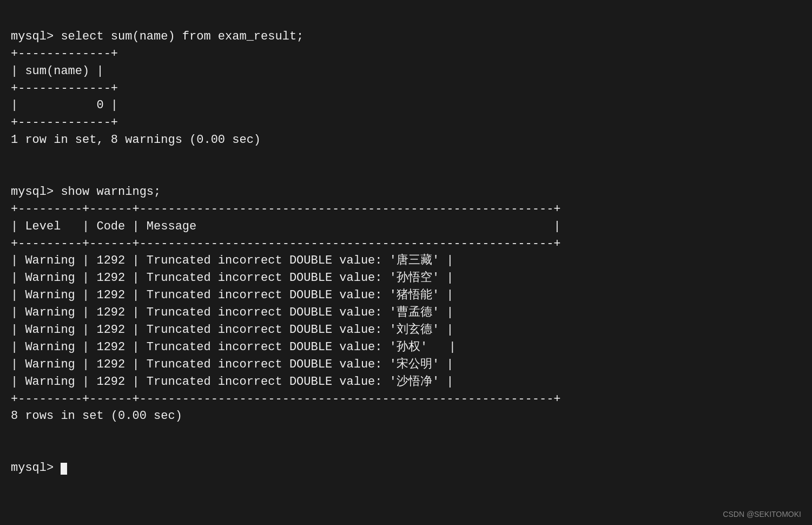 Image resolution: width=812 pixels, height=525 pixels. I want to click on result2: 8 rows in set (0.00 sec), so click(96, 416).